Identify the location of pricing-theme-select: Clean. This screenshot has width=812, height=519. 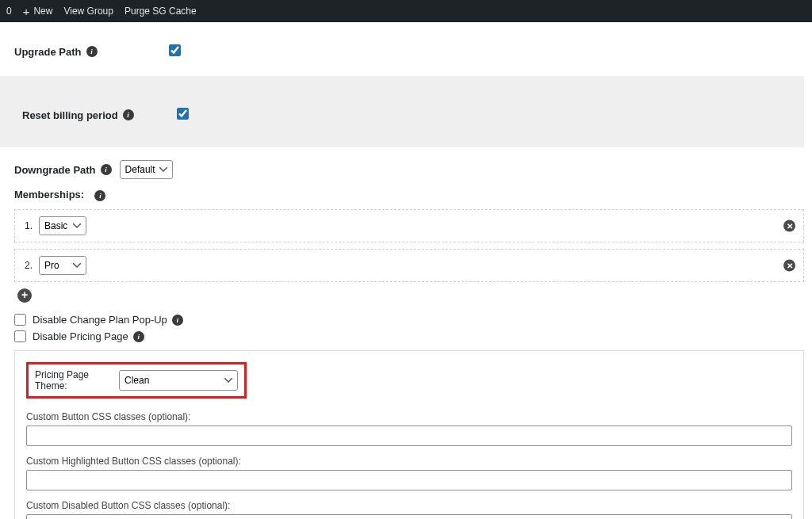
(178, 380).